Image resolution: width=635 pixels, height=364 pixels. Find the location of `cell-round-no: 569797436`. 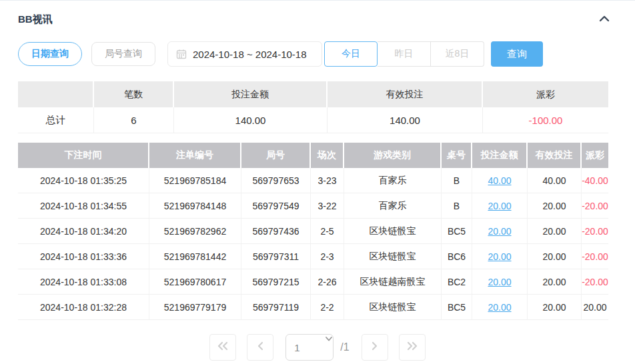

cell-round-no: 569797436 is located at coordinates (276, 231).